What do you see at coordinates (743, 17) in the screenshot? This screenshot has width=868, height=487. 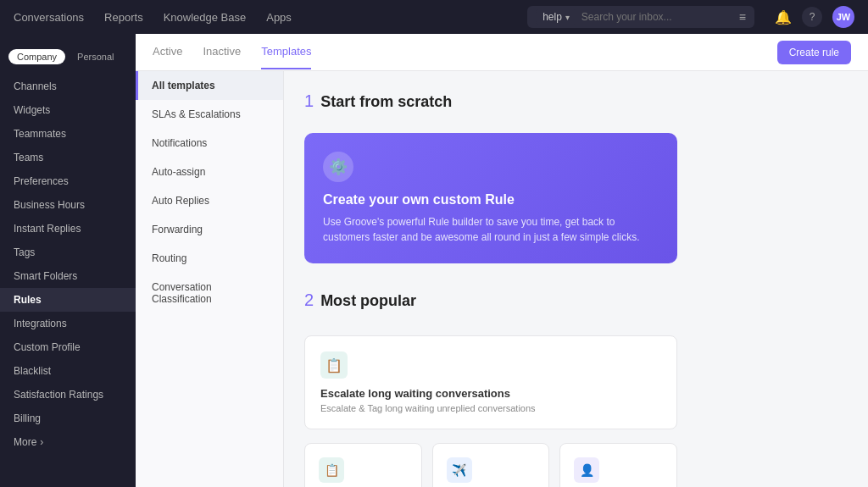 I see `filter-icon: ≡` at bounding box center [743, 17].